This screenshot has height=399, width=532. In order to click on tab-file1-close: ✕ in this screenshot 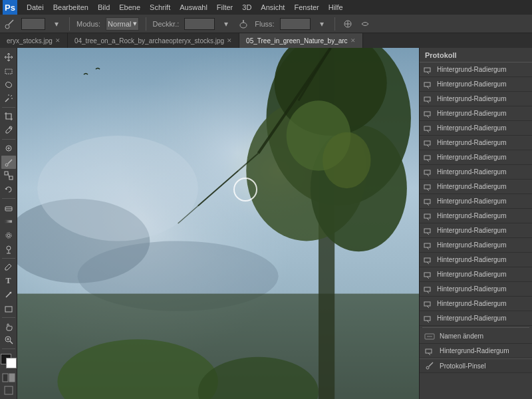, I will do `click(58, 41)`.